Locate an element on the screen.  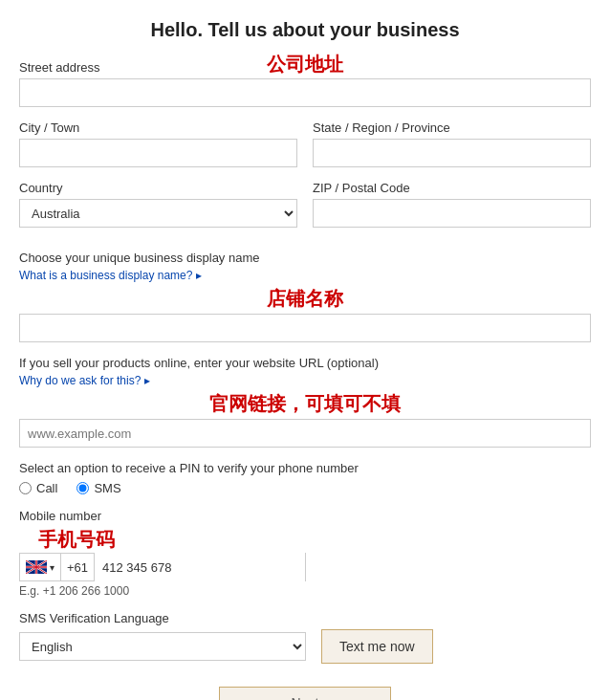
pin-call-option: Call is located at coordinates (38, 488).